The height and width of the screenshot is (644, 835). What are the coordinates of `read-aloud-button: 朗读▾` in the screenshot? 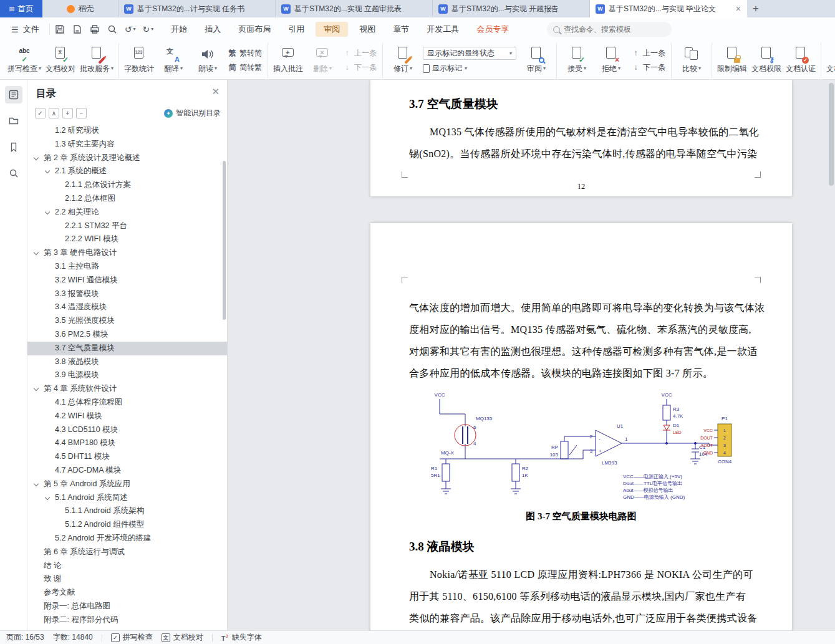 It's located at (208, 60).